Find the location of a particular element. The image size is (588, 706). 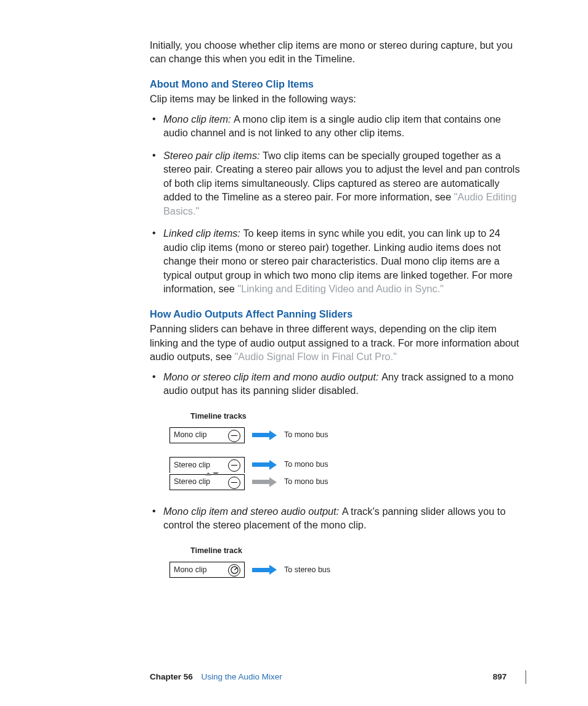

chapter-label: Chapter 56 is located at coordinates (171, 673).